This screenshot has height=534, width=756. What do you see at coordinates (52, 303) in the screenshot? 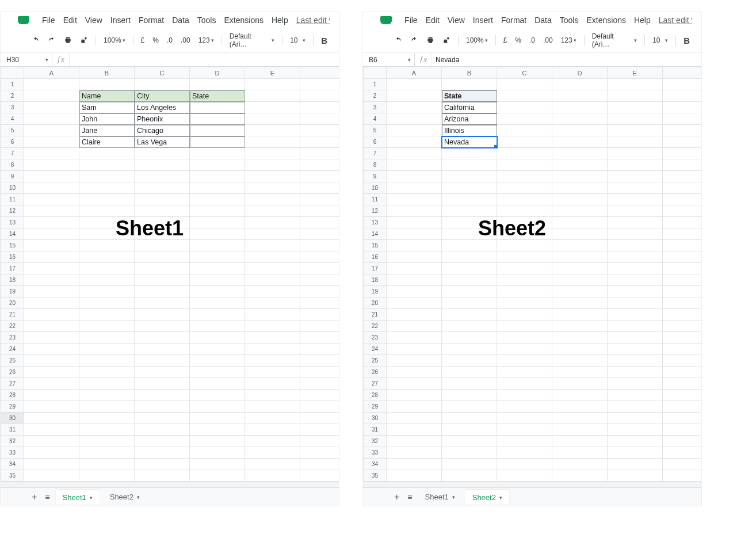
I see `cell-A20` at bounding box center [52, 303].